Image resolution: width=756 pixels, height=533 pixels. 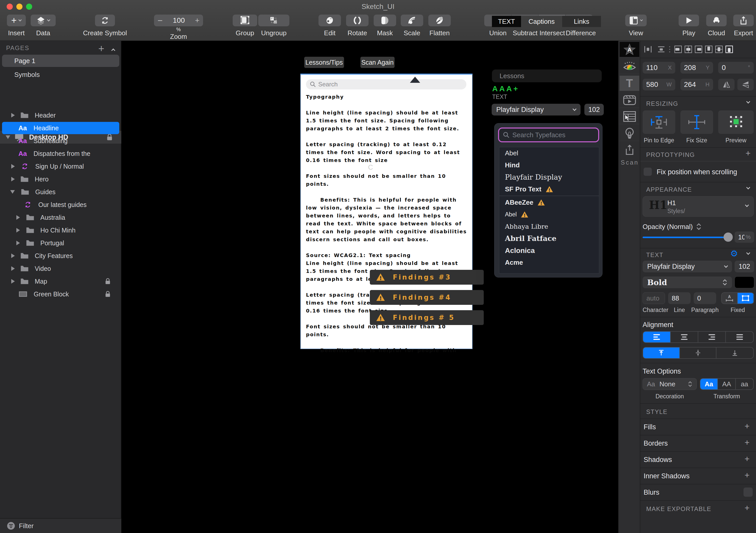 I want to click on rotate-button, so click(x=357, y=20).